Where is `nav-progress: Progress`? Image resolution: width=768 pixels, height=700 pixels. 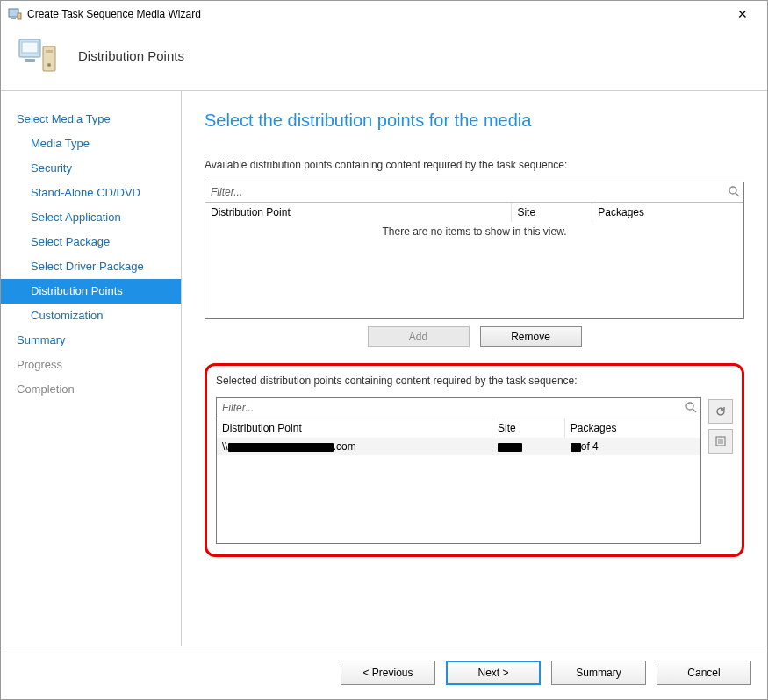 nav-progress: Progress is located at coordinates (91, 365).